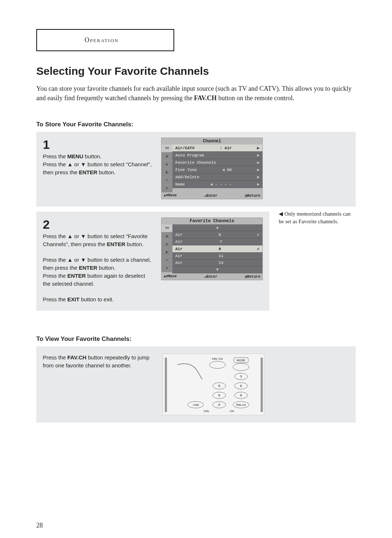  I want to click on remote-5: 5, so click(219, 386).